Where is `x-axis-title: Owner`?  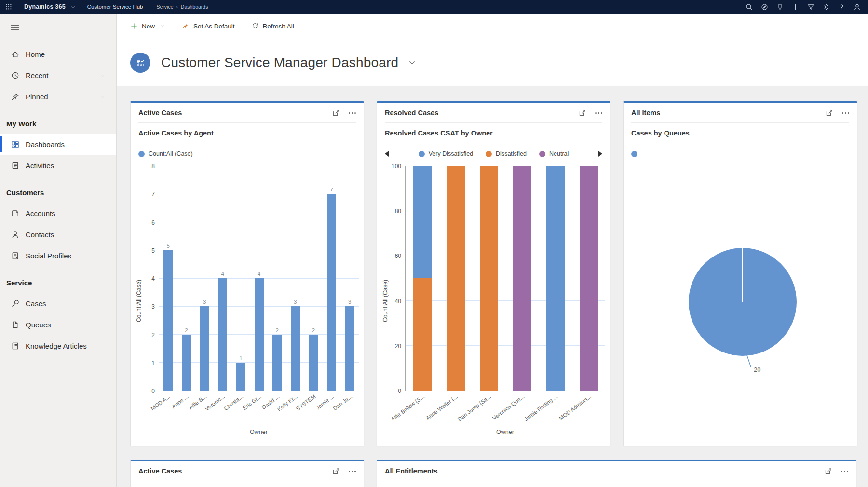
x-axis-title: Owner is located at coordinates (505, 432).